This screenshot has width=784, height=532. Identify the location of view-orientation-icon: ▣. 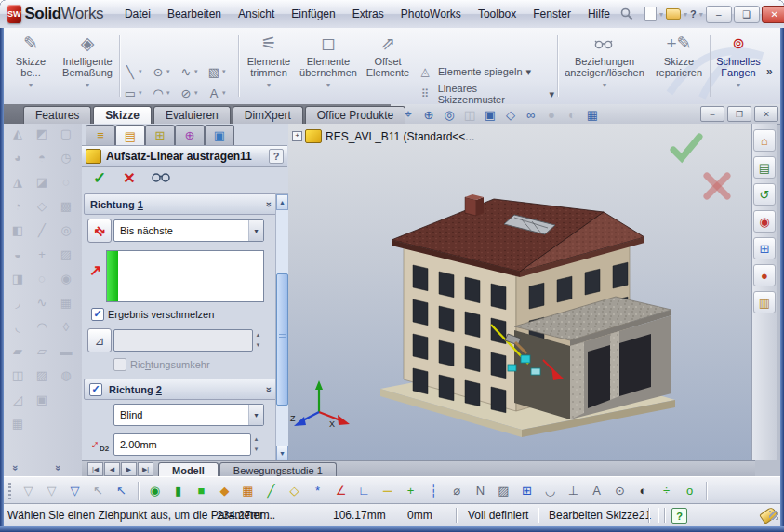
(490, 115).